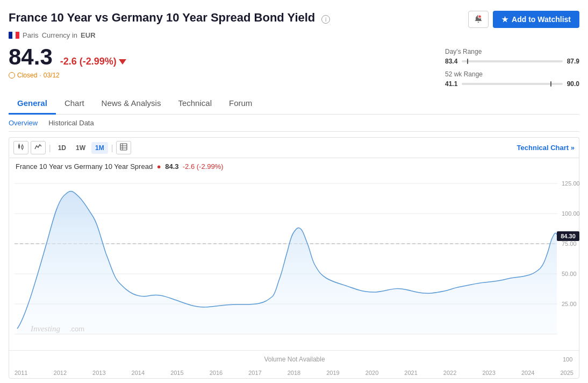  Describe the element at coordinates (569, 304) in the screenshot. I see `svg-text: 25.00` at that location.